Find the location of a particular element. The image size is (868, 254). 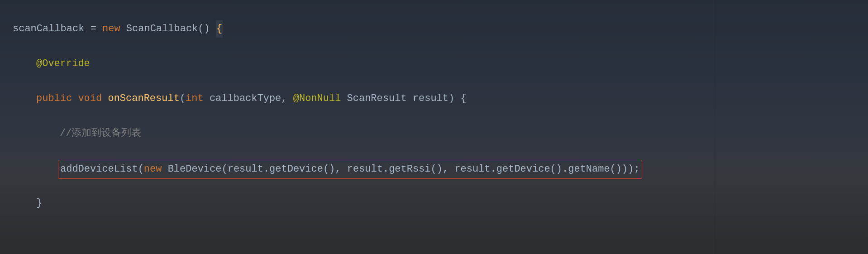

param-name: result is located at coordinates (431, 99).